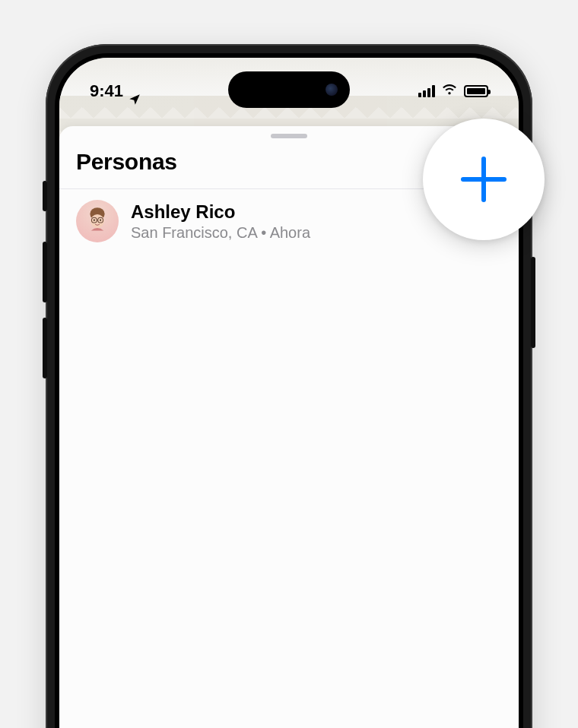  Describe the element at coordinates (484, 179) in the screenshot. I see `plus-icon` at that location.